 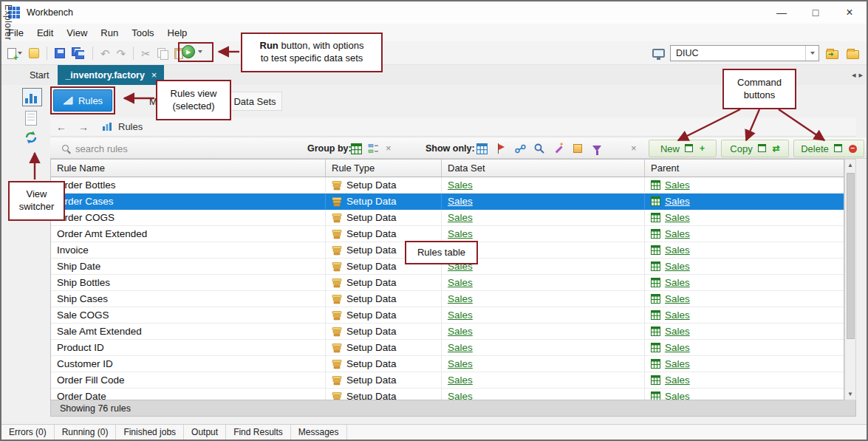 I want to click on panel-tab-errors: Errors (0), so click(x=28, y=432).